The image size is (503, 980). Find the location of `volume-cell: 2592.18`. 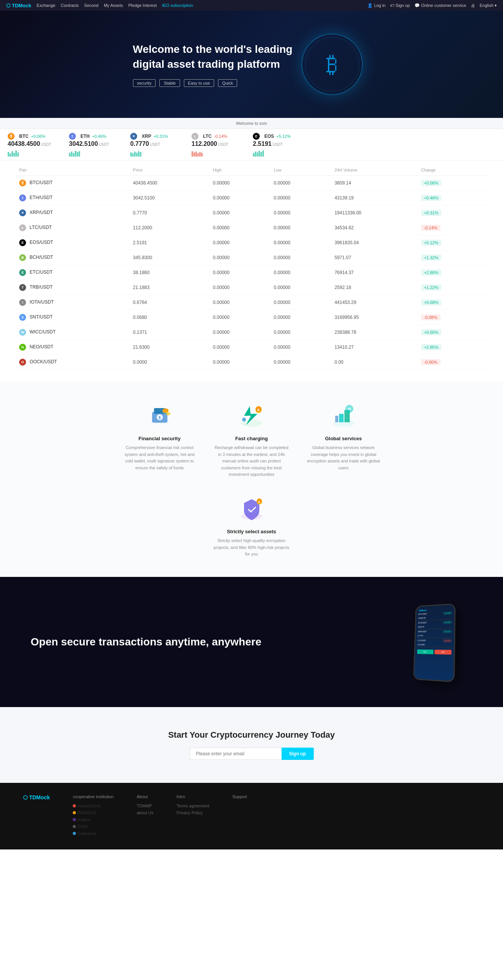

volume-cell: 2592.18 is located at coordinates (374, 288).